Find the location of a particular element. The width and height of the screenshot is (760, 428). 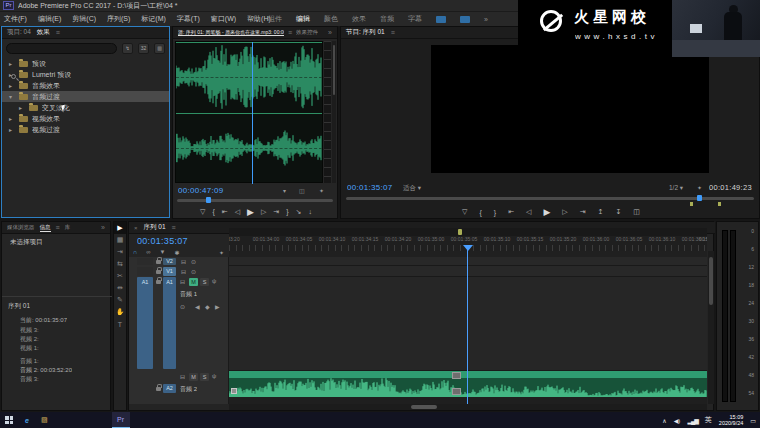

workspace-editing: 编辑 is located at coordinates (303, 19).